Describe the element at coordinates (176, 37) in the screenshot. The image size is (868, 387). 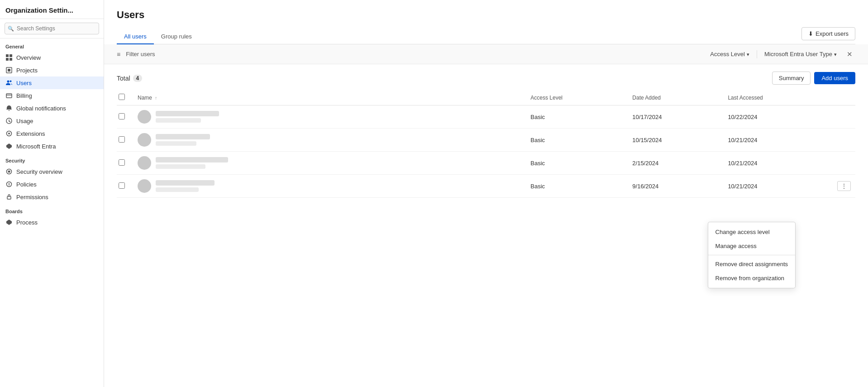
I see `tab-group-rules: Group rules` at that location.